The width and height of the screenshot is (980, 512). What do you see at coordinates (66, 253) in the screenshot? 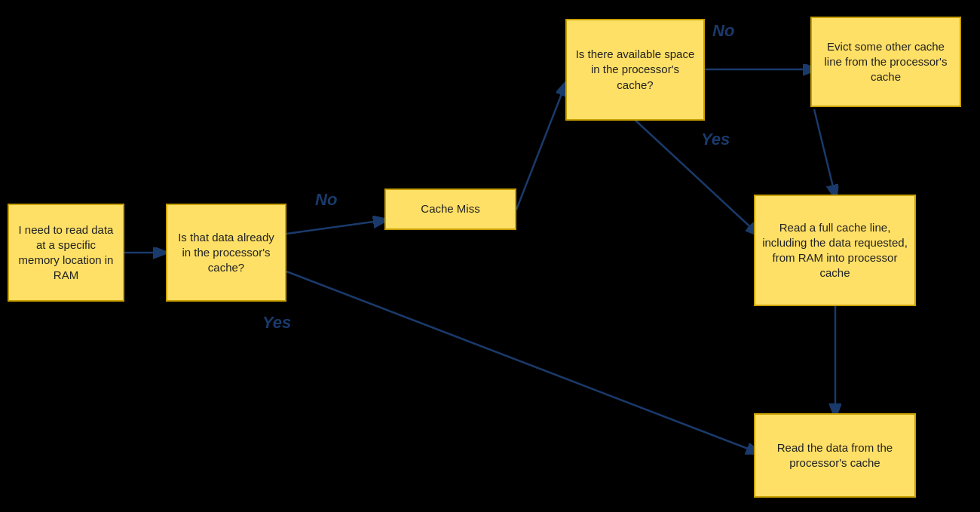
I see `box-start: I need to read data at a specific memory…` at bounding box center [66, 253].